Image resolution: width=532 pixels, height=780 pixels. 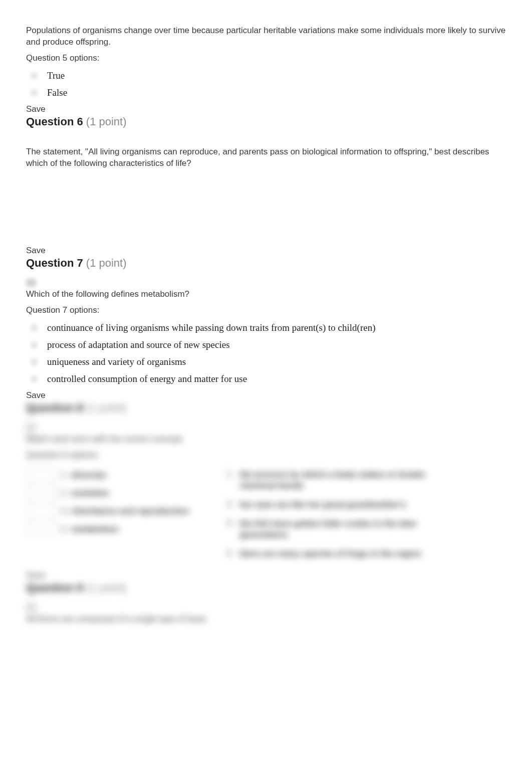 What do you see at coordinates (266, 588) in the screenshot?
I see `q9-header: Question 9 (1 point)` at bounding box center [266, 588].